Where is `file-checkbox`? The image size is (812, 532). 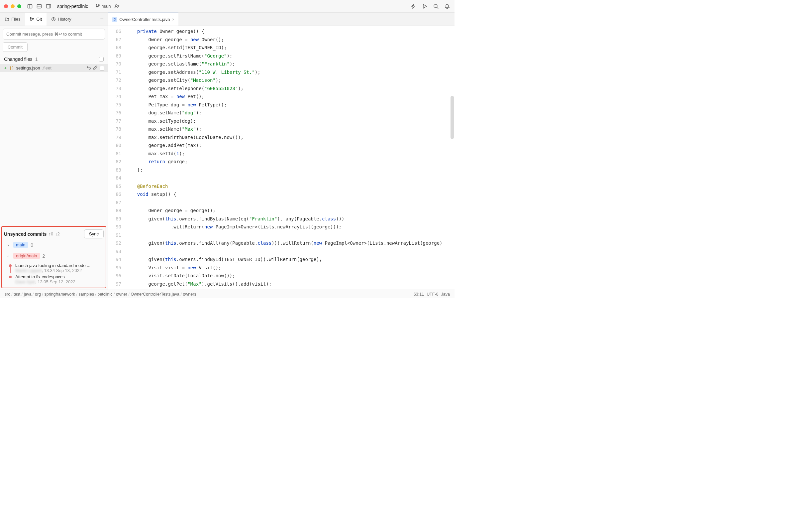
file-checkbox is located at coordinates (102, 68).